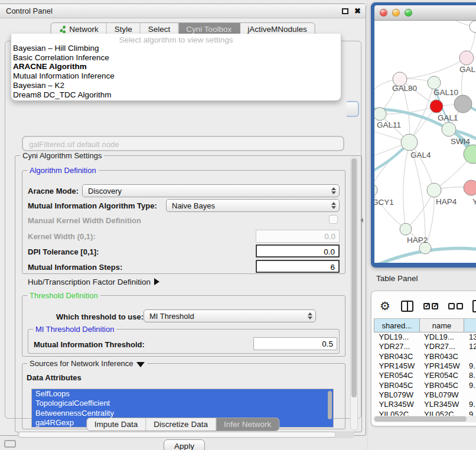 This screenshot has width=476, height=450. Describe the element at coordinates (295, 344) in the screenshot. I see `mi-threshold-field: 0.5` at that location.